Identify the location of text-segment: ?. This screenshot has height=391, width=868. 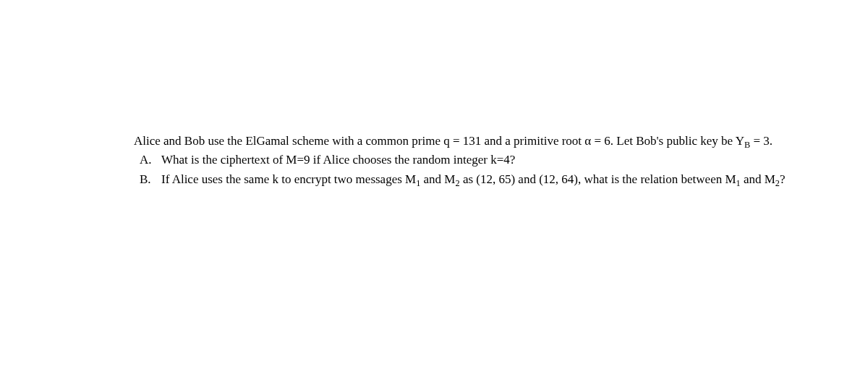
(783, 180).